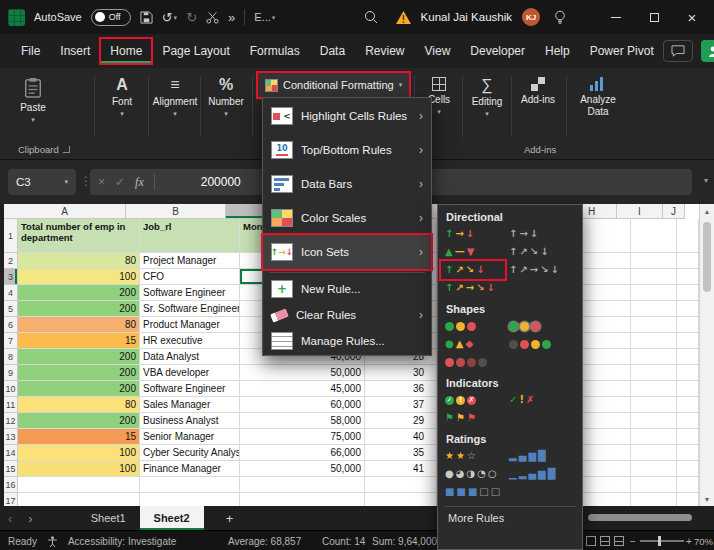  I want to click on column-header-b: B, so click(176, 212).